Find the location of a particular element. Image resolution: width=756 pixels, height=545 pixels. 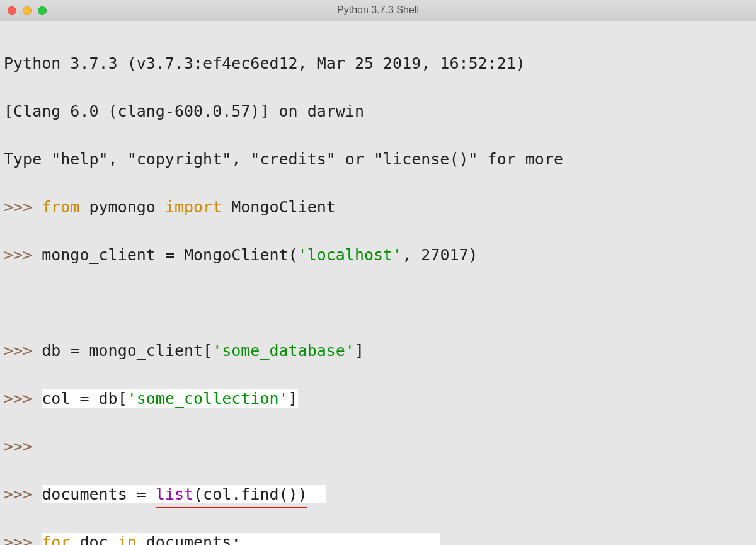

window-title: Python 3.7.3 Shell is located at coordinates (378, 10).